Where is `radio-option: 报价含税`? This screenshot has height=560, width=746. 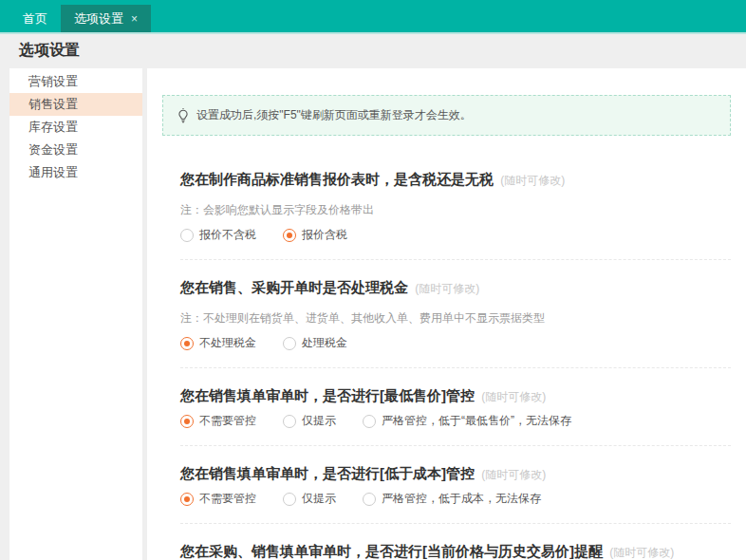
radio-option: 报价含税 is located at coordinates (315, 235).